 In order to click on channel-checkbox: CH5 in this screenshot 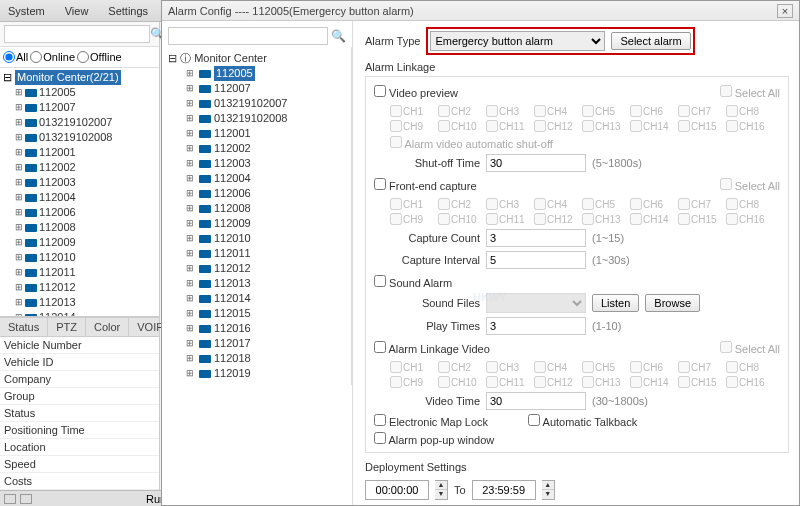, I will do `click(606, 367)`.